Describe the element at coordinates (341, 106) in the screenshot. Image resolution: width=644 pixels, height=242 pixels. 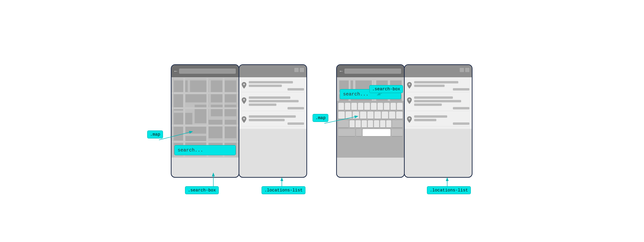
I see `key-q` at that location.